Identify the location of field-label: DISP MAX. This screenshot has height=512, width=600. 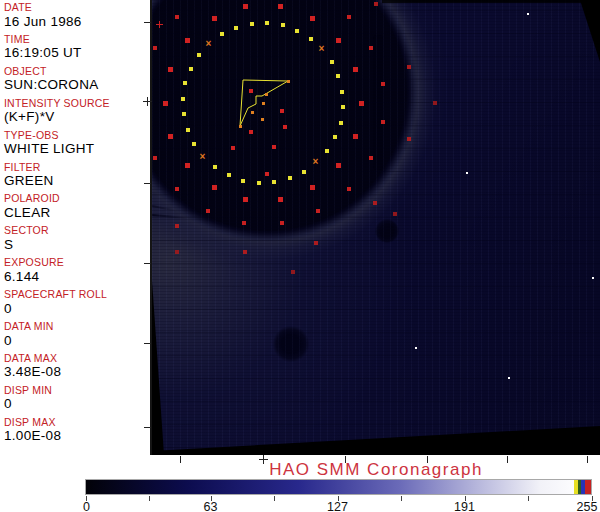
(76, 422).